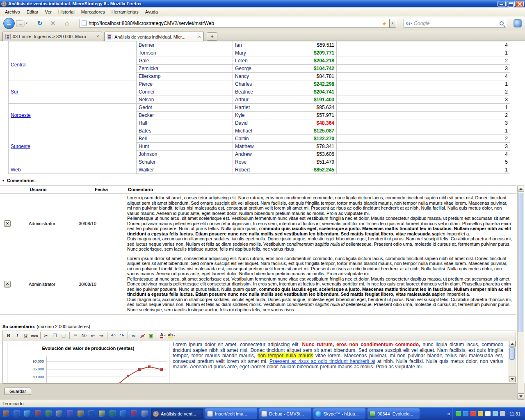 The image size is (525, 420). Describe the element at coordinates (125, 12) in the screenshot. I see `menu-item-herramientas: Herramientas` at that location.